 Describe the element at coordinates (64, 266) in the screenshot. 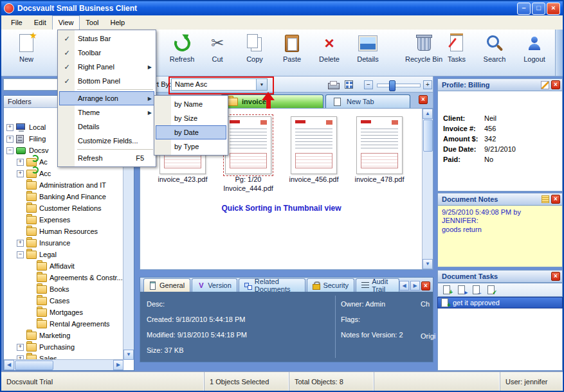

I see `tree-item-affidavit: Affidavit` at that location.